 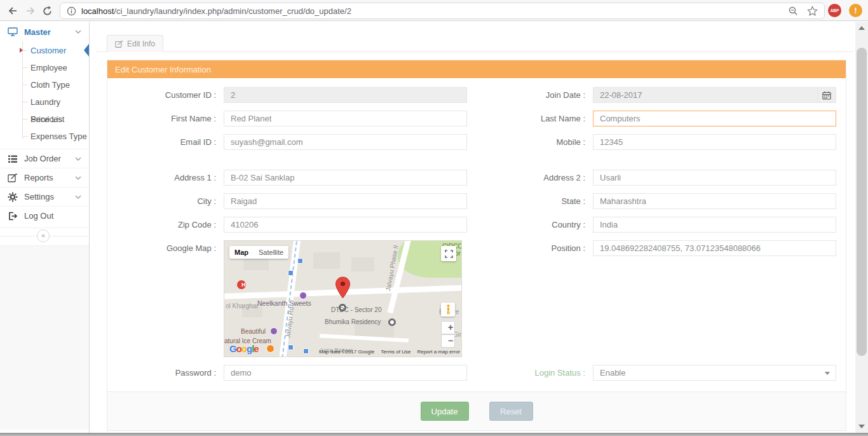 What do you see at coordinates (714, 178) in the screenshot?
I see `address2-input` at bounding box center [714, 178].